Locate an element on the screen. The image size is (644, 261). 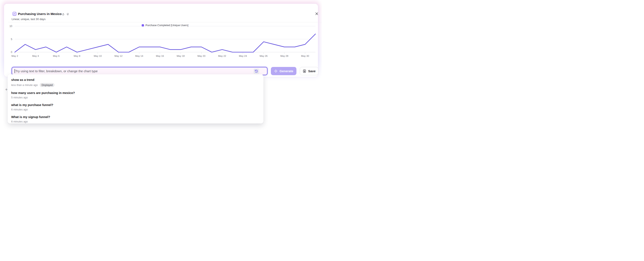
history-item: show as a trend less than a minute ago D… is located at coordinates (136, 82).